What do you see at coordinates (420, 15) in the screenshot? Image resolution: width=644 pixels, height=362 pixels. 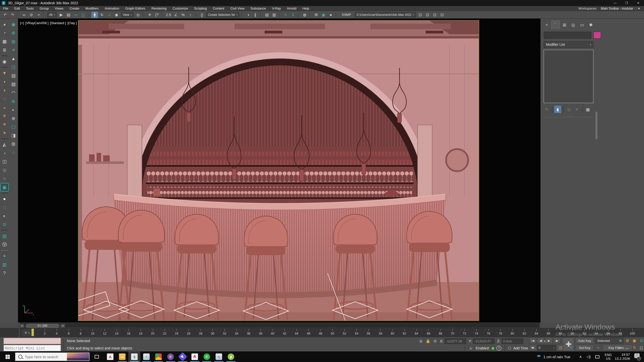 I see `scene-script-button-1: ⊡` at bounding box center [420, 15].